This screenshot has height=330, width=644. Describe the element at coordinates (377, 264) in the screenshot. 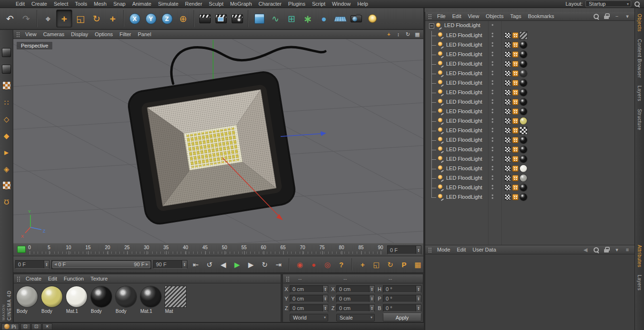

I see `key-scale-button: ◱` at that location.